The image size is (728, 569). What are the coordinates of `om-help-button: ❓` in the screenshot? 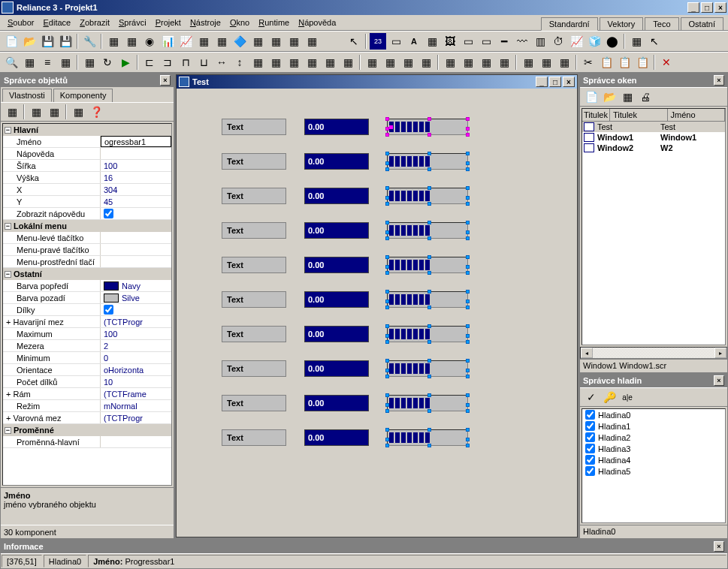 It's located at (96, 112).